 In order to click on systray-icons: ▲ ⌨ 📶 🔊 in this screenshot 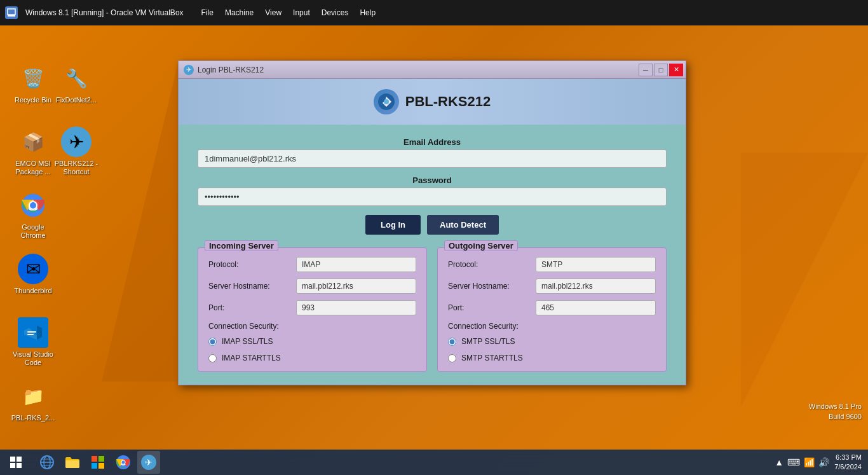, I will do `click(802, 462)`.